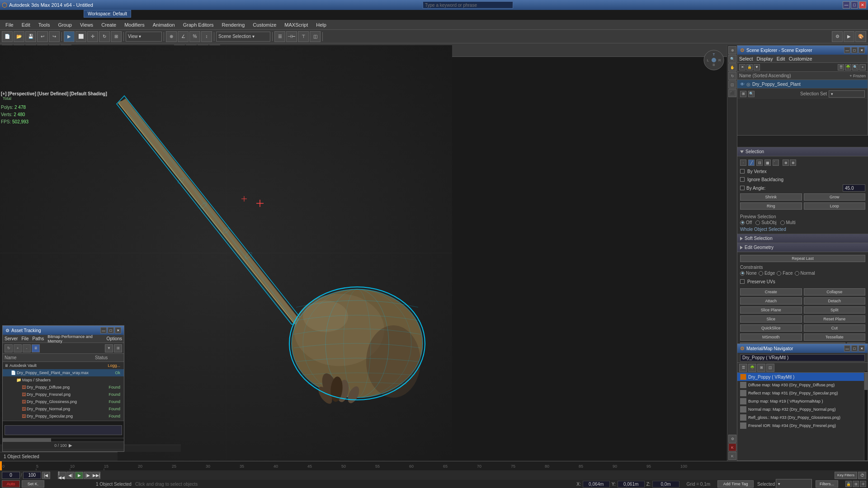  What do you see at coordinates (280, 37) in the screenshot?
I see `named-sel-button: ☰` at bounding box center [280, 37].